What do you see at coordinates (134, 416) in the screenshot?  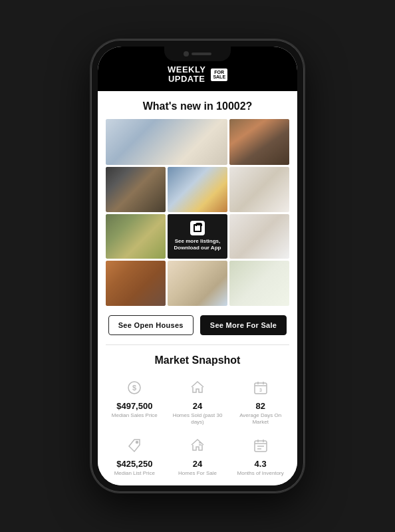 I see `stat-label: Median Sales Price` at bounding box center [134, 416].